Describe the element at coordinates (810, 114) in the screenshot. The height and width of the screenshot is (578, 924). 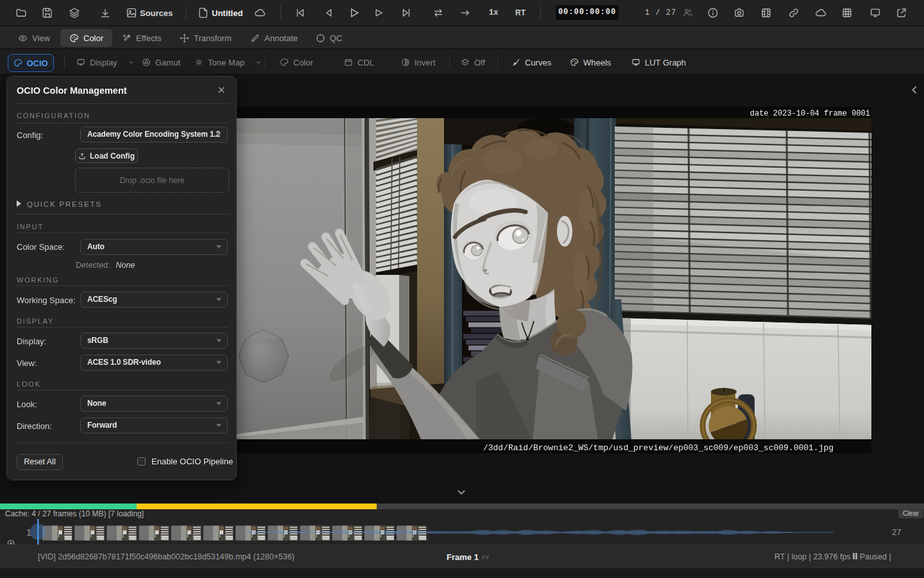
I see `svg-text: date 2023-10-04 frame 0001` at that location.